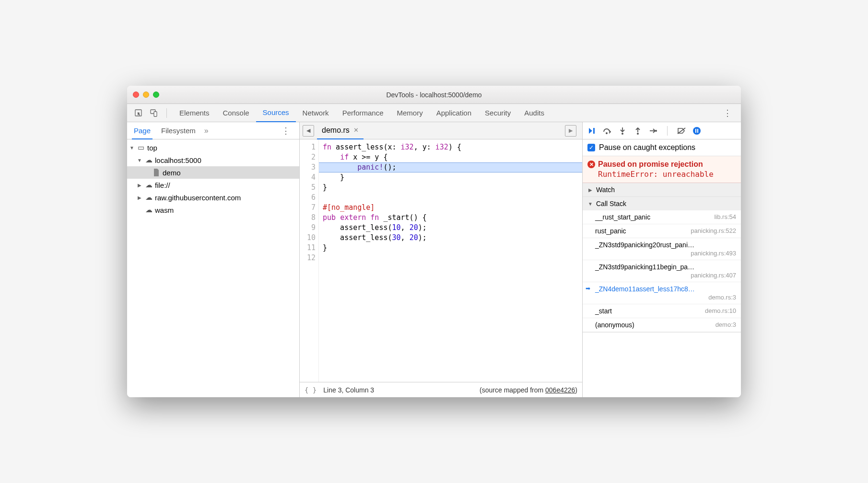 This screenshot has height=483, width=868. Describe the element at coordinates (152, 148) in the screenshot. I see `tree-label: top` at that location.